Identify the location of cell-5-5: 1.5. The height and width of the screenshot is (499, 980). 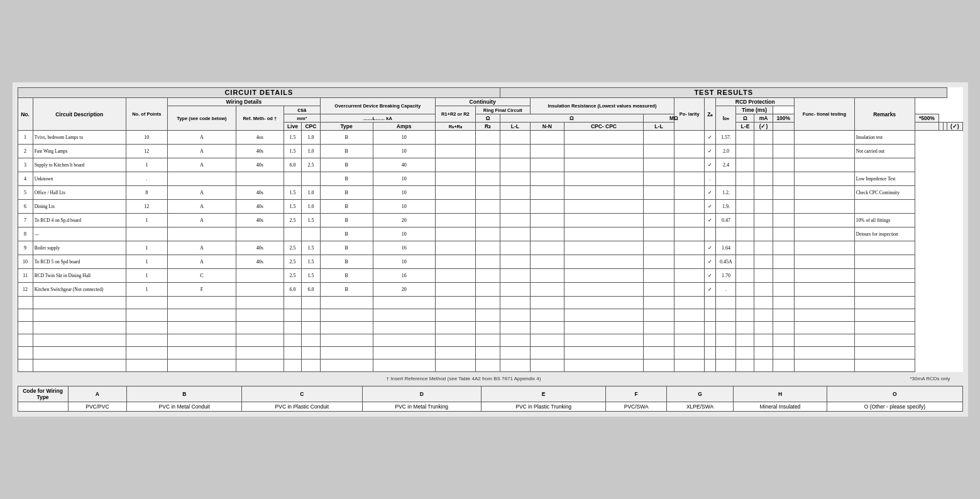
(292, 207).